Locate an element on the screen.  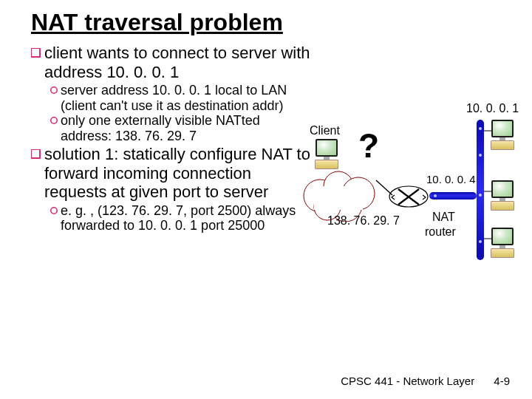
nat-label-line1: NAT is located at coordinates (443, 217).